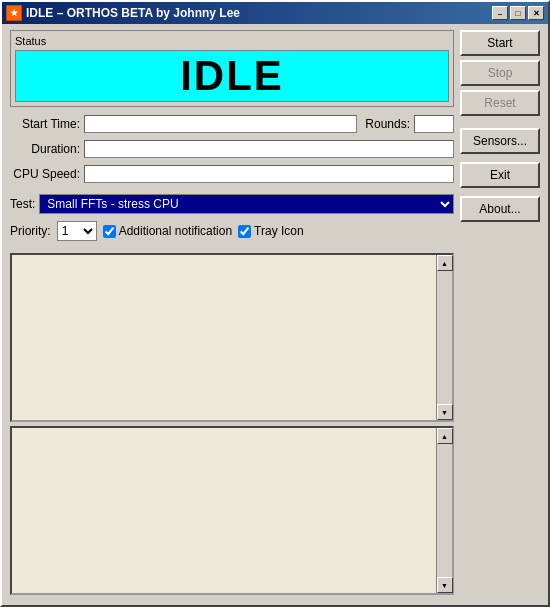 This screenshot has width=550, height=607. I want to click on side-spacer, so click(500, 412).